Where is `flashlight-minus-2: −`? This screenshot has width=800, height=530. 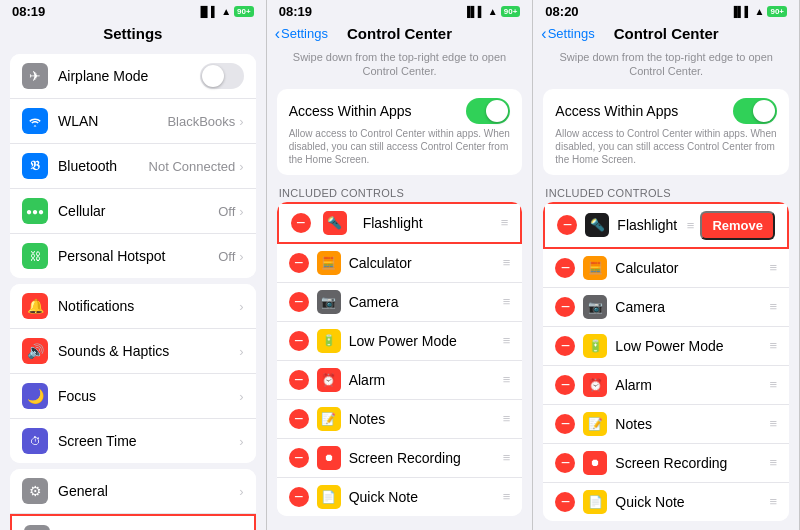 flashlight-minus-2: − is located at coordinates (301, 223).